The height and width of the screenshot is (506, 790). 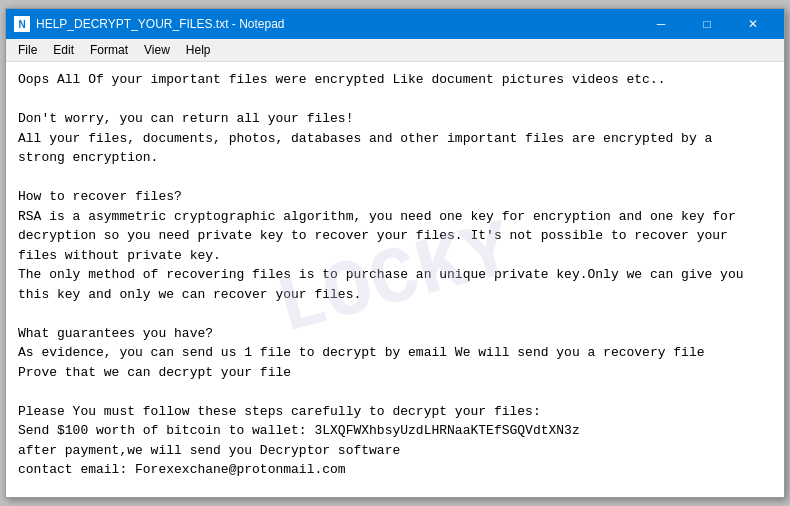 What do you see at coordinates (753, 24) in the screenshot?
I see `close-button: ✕` at bounding box center [753, 24].